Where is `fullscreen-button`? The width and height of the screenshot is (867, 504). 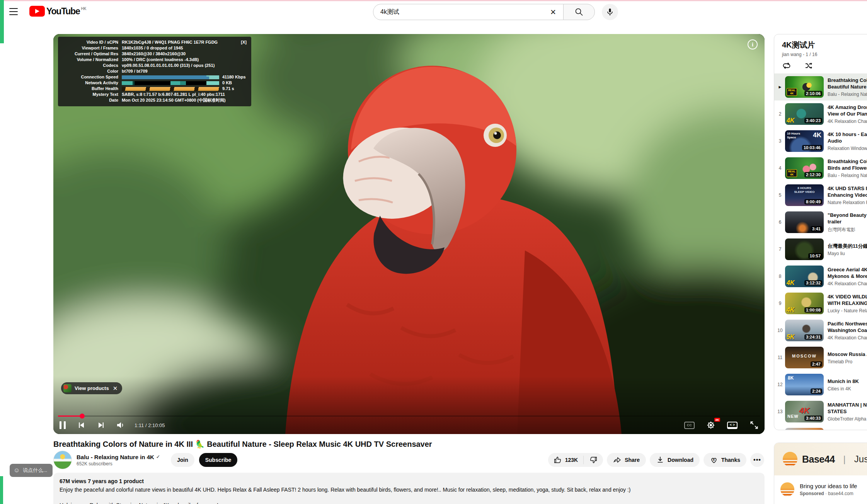 fullscreen-button is located at coordinates (754, 425).